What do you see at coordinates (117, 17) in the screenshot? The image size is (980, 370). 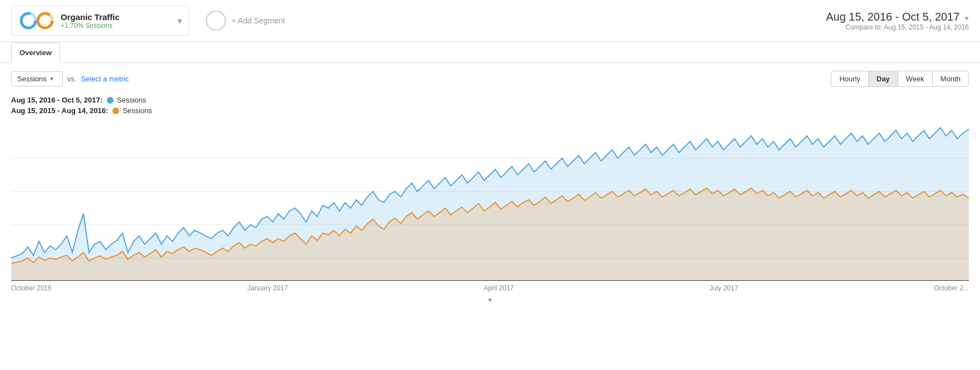 I see `segment-title: Organic Traffic` at bounding box center [117, 17].